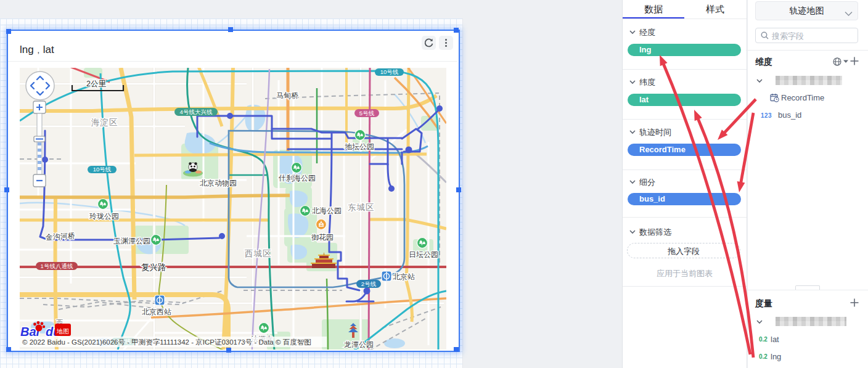  Describe the element at coordinates (258, 254) in the screenshot. I see `svg-text: 西城区` at that location.